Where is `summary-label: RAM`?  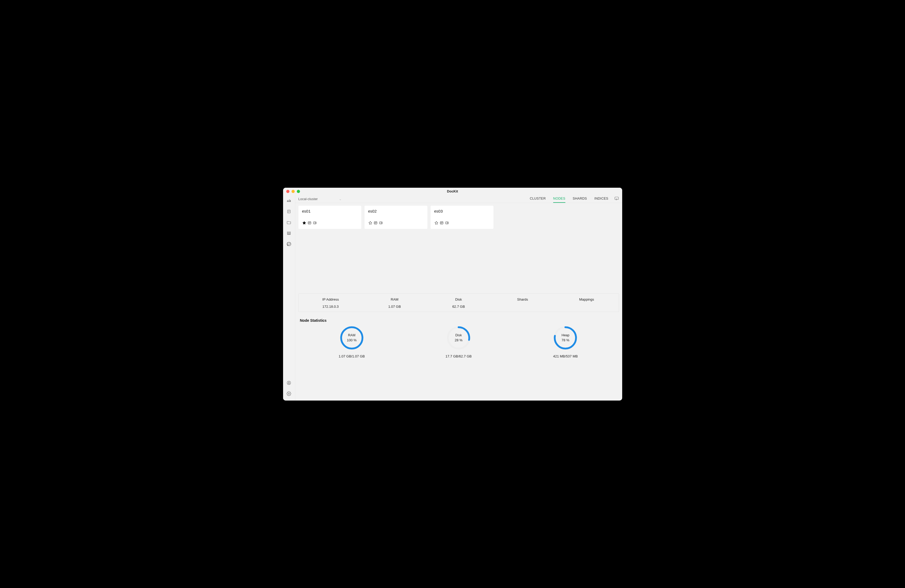
summary-label: RAM is located at coordinates (395, 299).